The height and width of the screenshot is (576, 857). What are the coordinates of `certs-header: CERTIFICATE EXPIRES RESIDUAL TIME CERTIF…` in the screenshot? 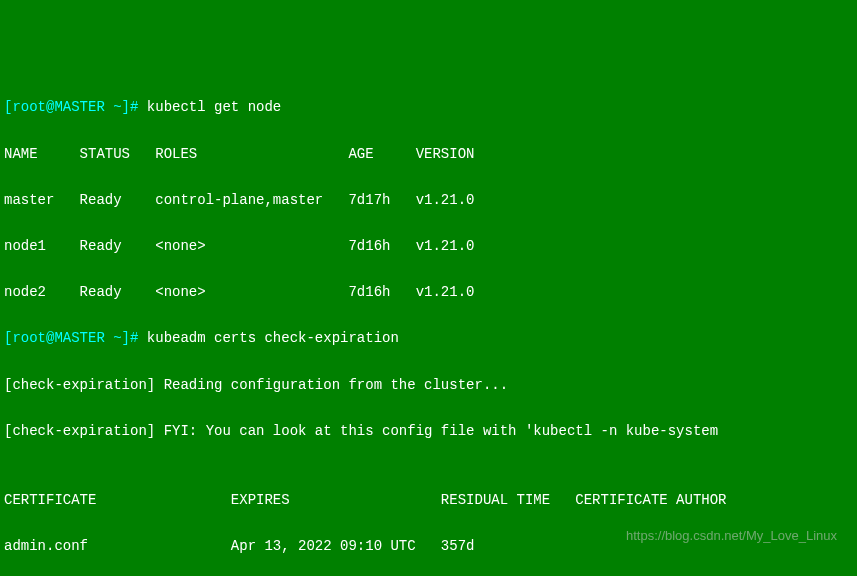 It's located at (428, 500).